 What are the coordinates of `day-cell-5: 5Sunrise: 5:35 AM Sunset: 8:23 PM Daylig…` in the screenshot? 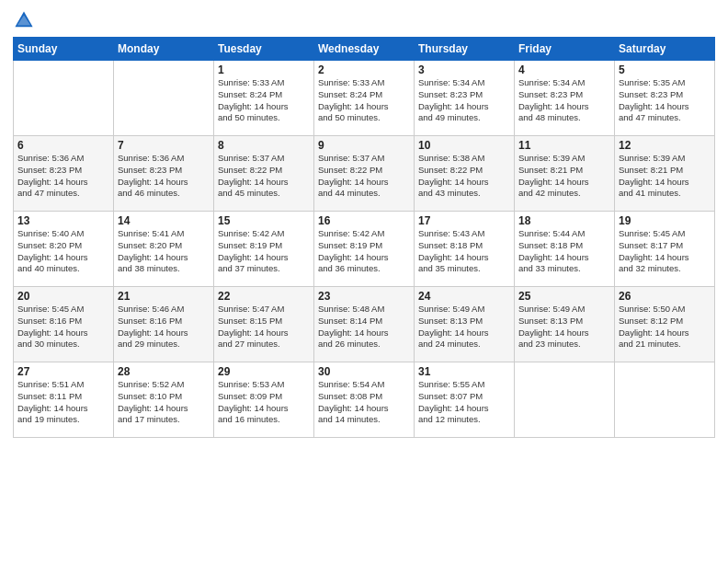 It's located at (665, 98).